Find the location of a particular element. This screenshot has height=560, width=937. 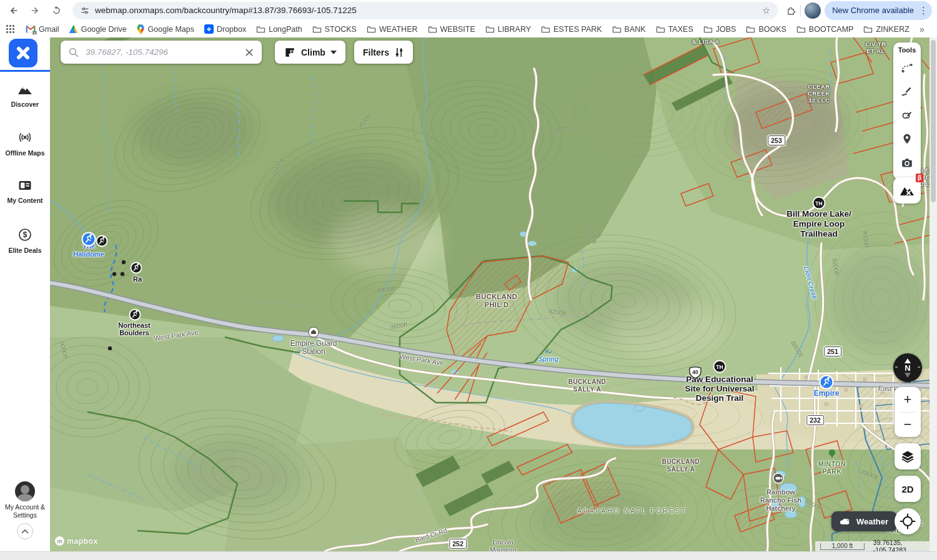

bookmark-zinkerz: ZINKERZ is located at coordinates (886, 29).